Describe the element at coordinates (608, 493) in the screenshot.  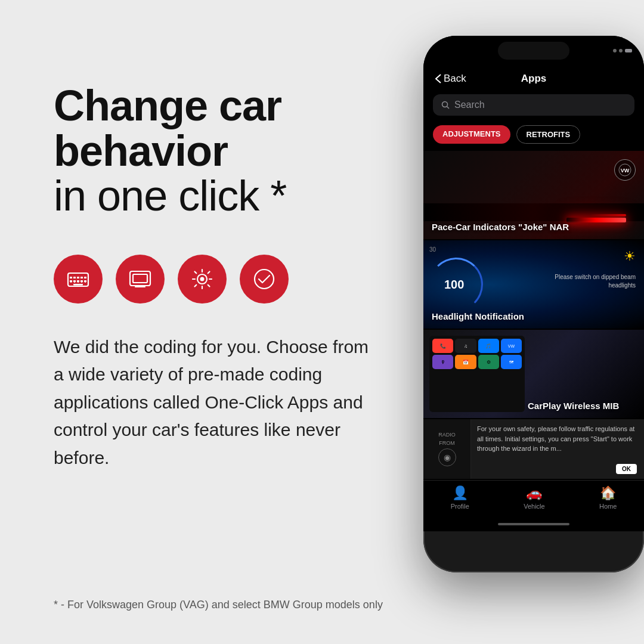
I see `home-icon: 🏠` at that location.